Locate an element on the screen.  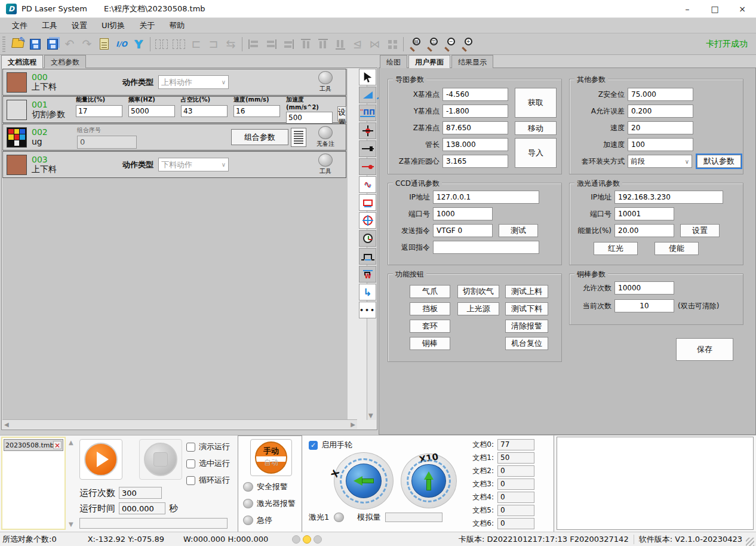
align-right-button is located at coordinates (288, 44).